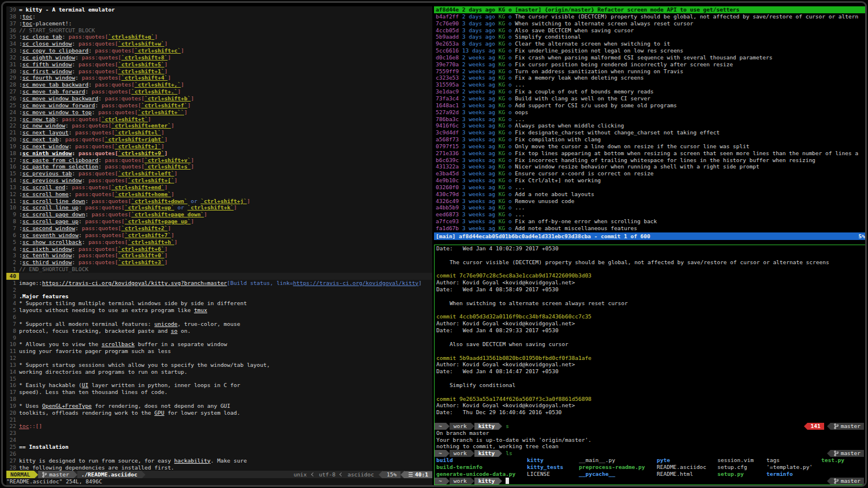 This screenshot has height=488, width=868. I want to click on shell-line: Date: Wed Jan 4 08:14:47 2017 +0530, so click(650, 371).